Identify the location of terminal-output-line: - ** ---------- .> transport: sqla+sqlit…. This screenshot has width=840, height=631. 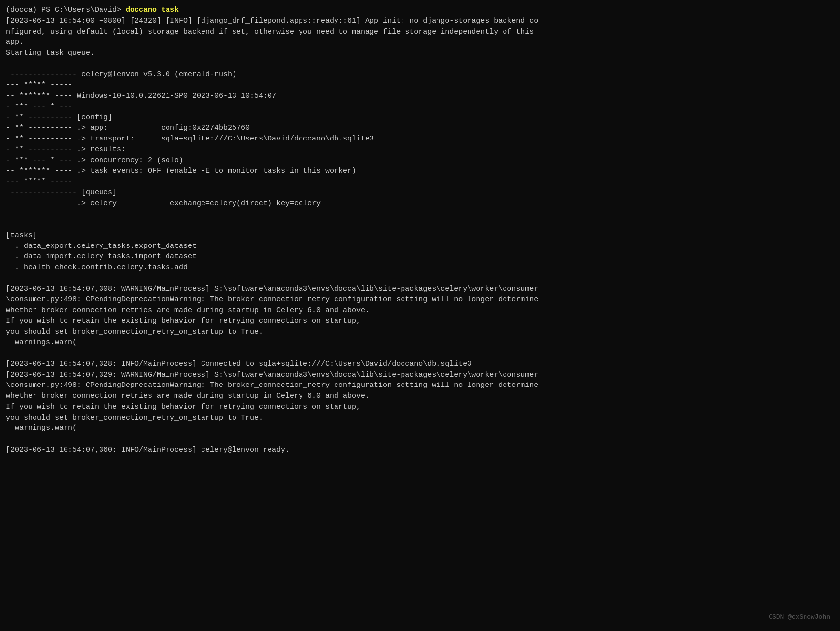
(420, 139).